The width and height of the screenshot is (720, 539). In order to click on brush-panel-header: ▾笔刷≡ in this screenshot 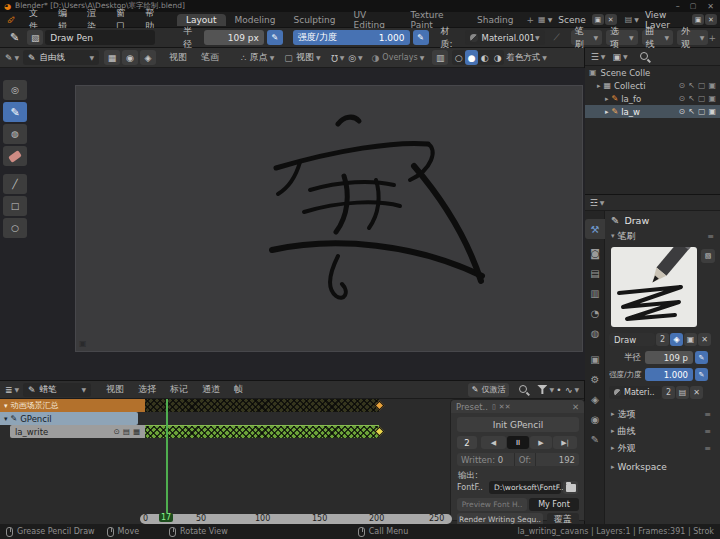, I will do `click(662, 236)`.